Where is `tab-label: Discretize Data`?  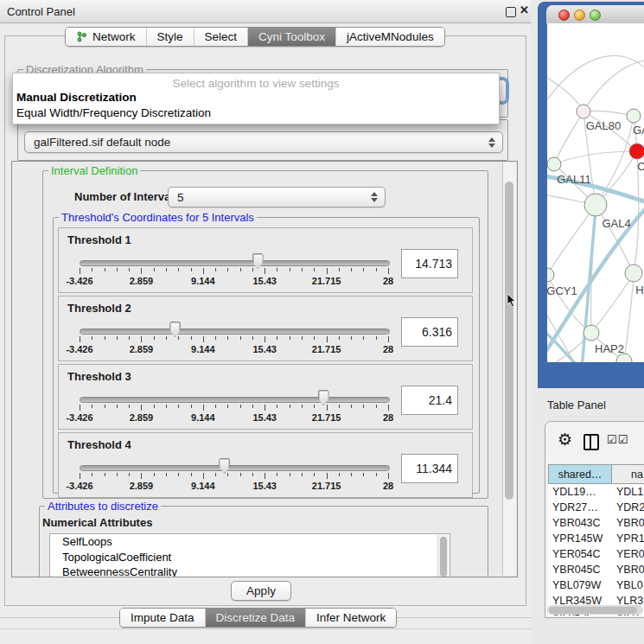 tab-label: Discretize Data is located at coordinates (256, 617).